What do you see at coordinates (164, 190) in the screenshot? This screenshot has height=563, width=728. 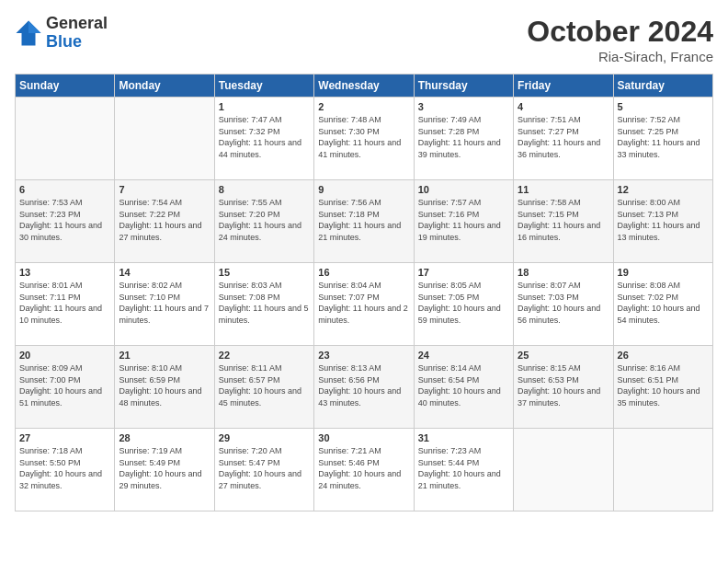 I see `day-number: 7` at bounding box center [164, 190].